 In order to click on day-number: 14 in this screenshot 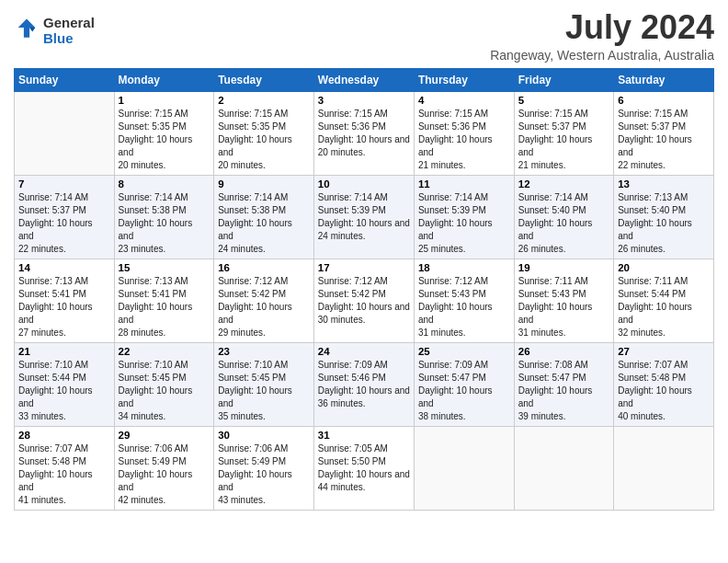, I will do `click(64, 268)`.